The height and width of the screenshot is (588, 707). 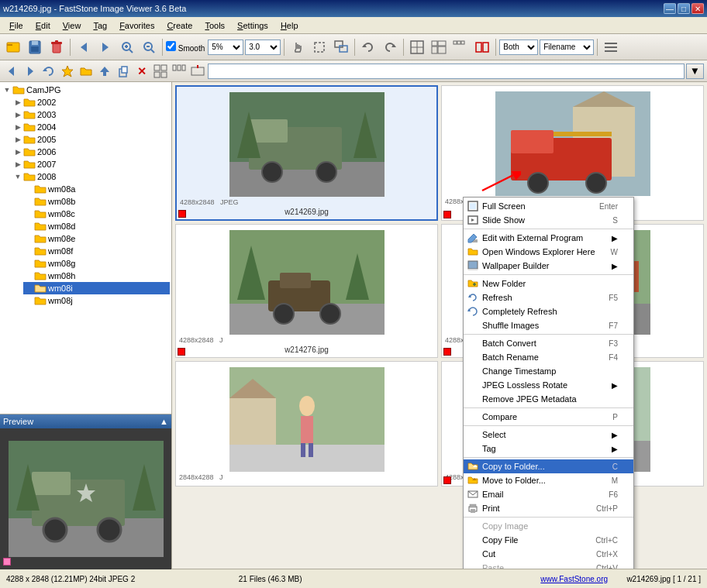 I want to click on cm-shuffle: Shuffle Images F7, so click(x=549, y=325).